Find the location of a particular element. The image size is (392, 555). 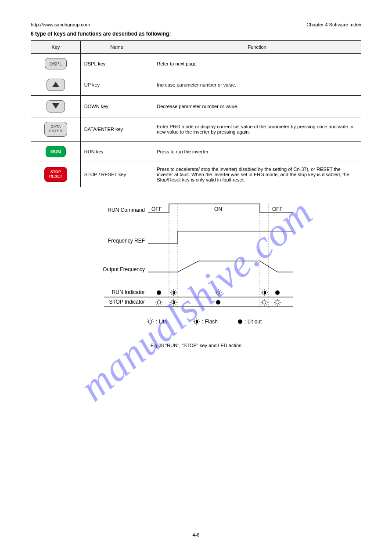

name-cell: STOP / RESET key is located at coordinates (117, 175).